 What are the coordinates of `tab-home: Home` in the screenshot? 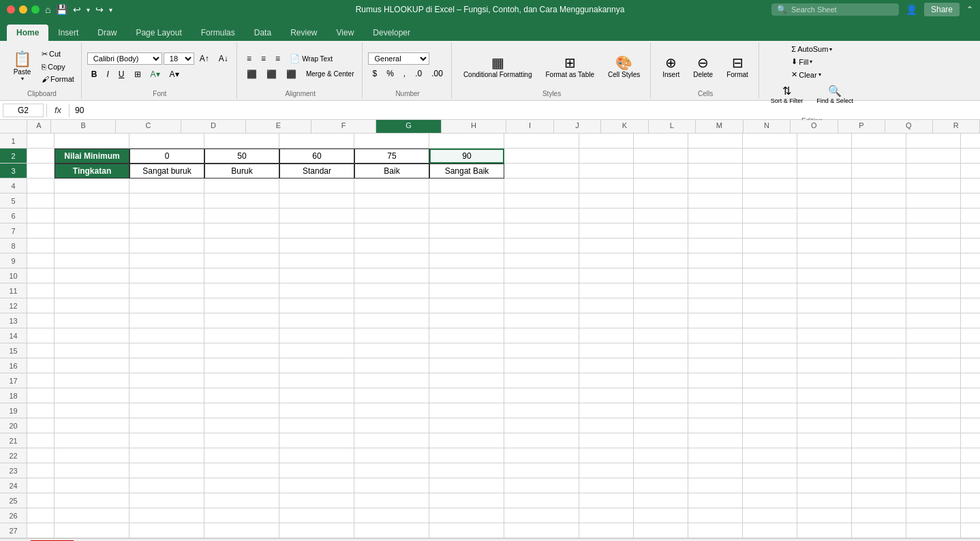 It's located at (27, 33).